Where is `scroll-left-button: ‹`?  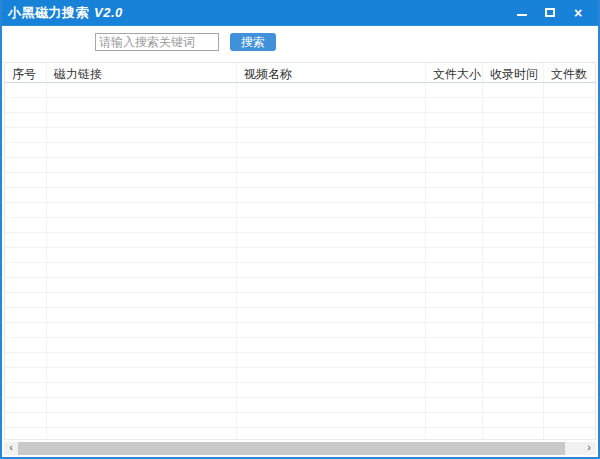
scroll-left-button: ‹ is located at coordinates (11, 448).